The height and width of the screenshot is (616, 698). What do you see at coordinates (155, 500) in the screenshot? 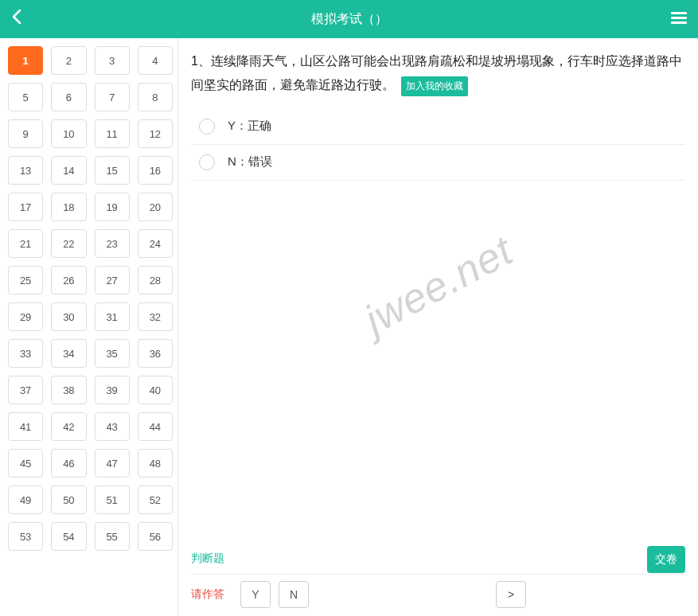
I see `question-nav-52: 52` at bounding box center [155, 500].